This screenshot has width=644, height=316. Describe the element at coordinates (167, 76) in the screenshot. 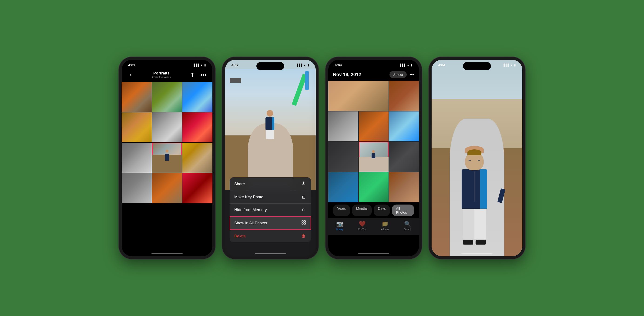

I see `phone1-nav: ‹ Portraits Over the Years ⬆ •••` at that location.